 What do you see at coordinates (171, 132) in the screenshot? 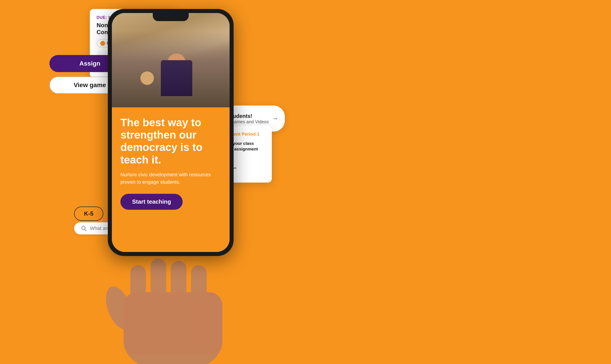
I see `phone: The best way to strengthen our democracy…` at bounding box center [171, 132].